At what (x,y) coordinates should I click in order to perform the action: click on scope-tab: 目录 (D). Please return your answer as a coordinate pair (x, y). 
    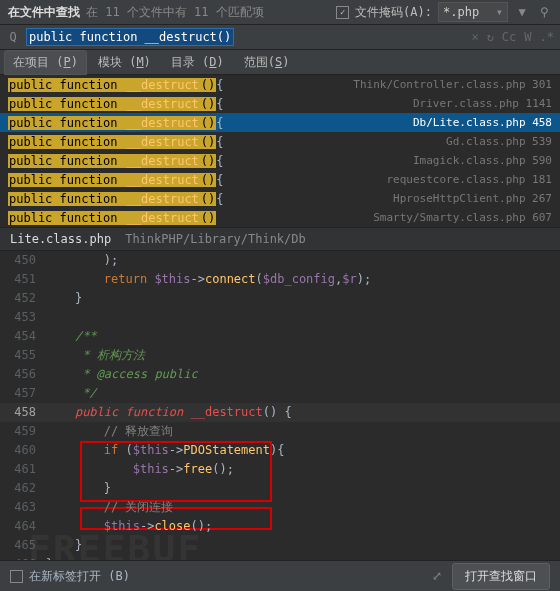
    Looking at the image, I should click on (198, 62).